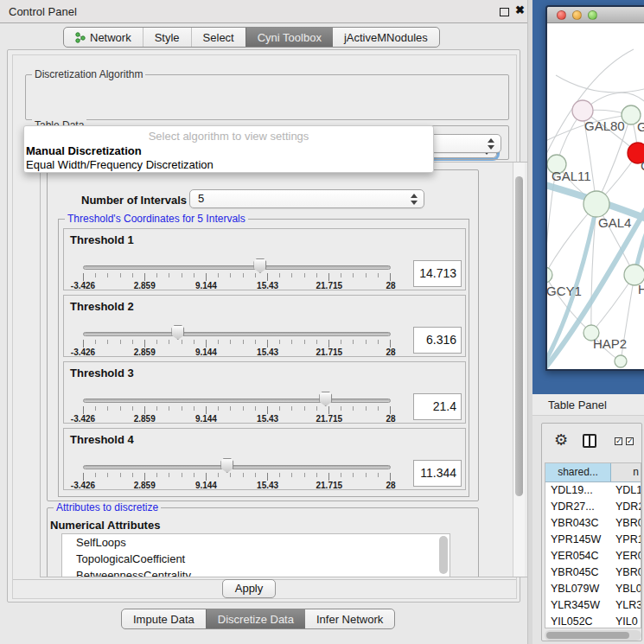 Image resolution: width=644 pixels, height=644 pixels. I want to click on table-cell: YER054C, so click(578, 557).